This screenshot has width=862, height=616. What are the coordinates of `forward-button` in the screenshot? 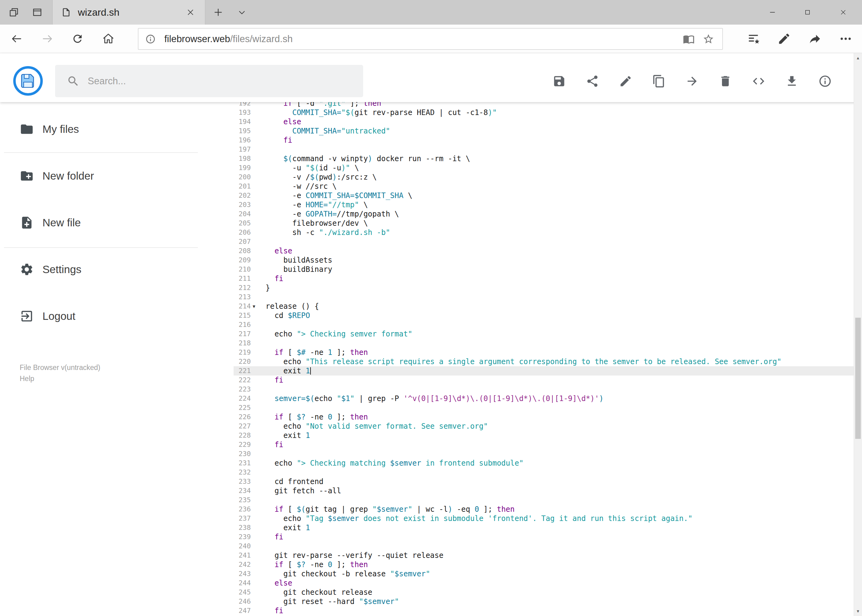 It's located at (47, 39).